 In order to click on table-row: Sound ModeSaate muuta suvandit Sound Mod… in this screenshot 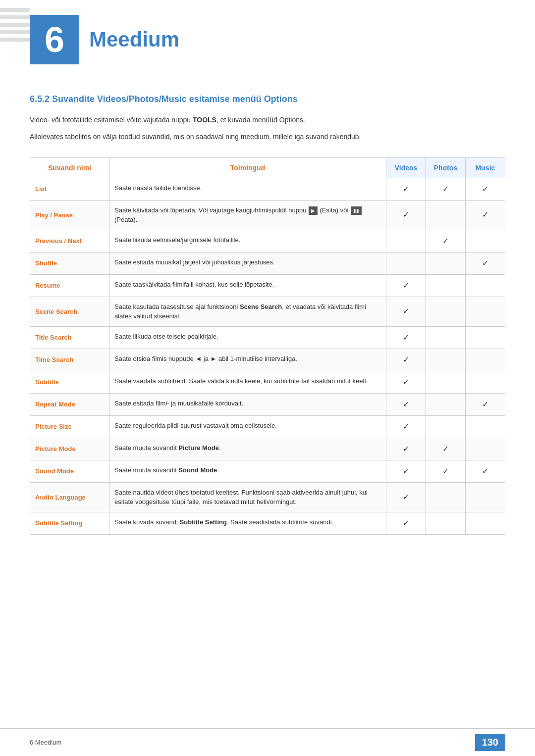, I will do `click(268, 471)`.